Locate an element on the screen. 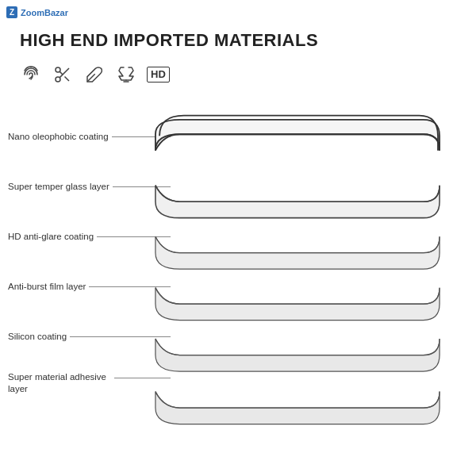 The height and width of the screenshot is (476, 476). label-text-2: Super temper glass layer is located at coordinates (59, 187).